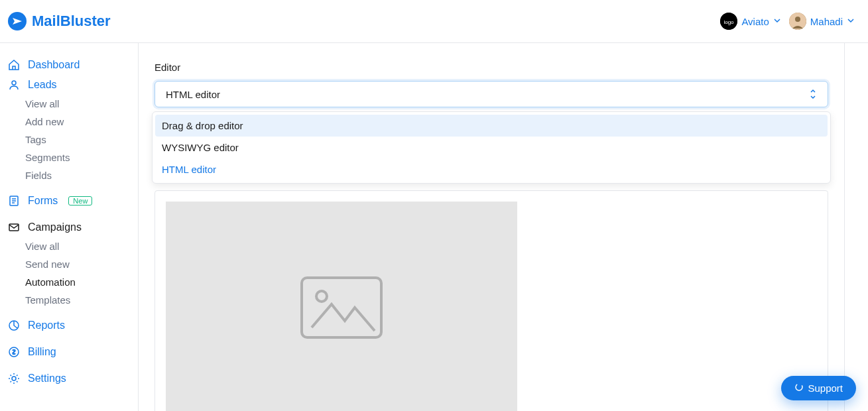 The height and width of the screenshot is (411, 868). What do you see at coordinates (72, 21) in the screenshot?
I see `logo-text: MailBluster` at bounding box center [72, 21].